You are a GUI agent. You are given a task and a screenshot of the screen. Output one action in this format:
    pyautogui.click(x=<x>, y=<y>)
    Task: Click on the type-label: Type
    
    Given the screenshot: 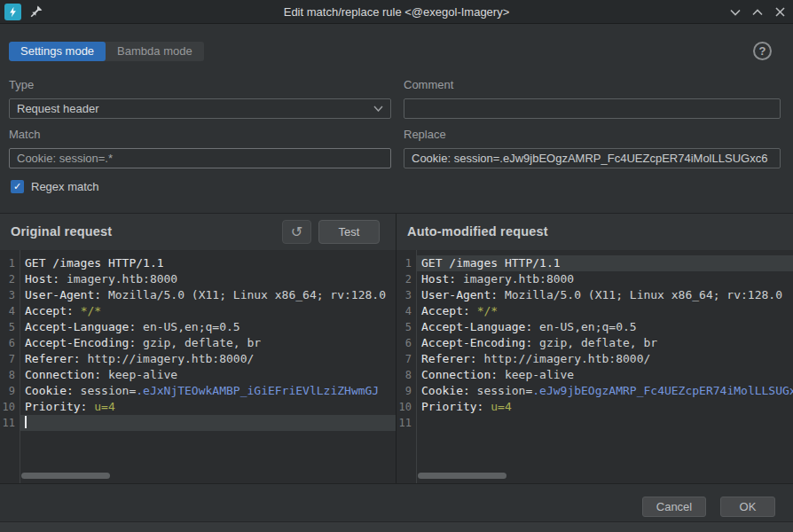 What is the action you would take?
    pyautogui.click(x=21, y=85)
    